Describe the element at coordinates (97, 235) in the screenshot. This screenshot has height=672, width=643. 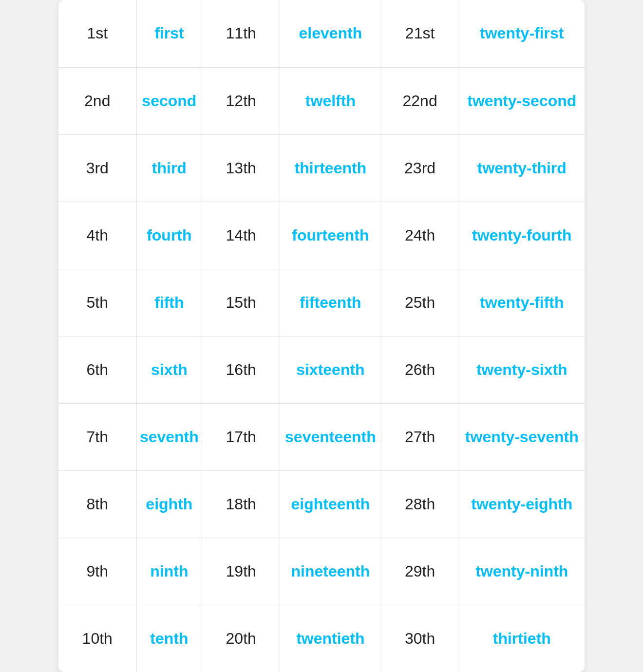
I see `ordinal-cell: 4th` at that location.